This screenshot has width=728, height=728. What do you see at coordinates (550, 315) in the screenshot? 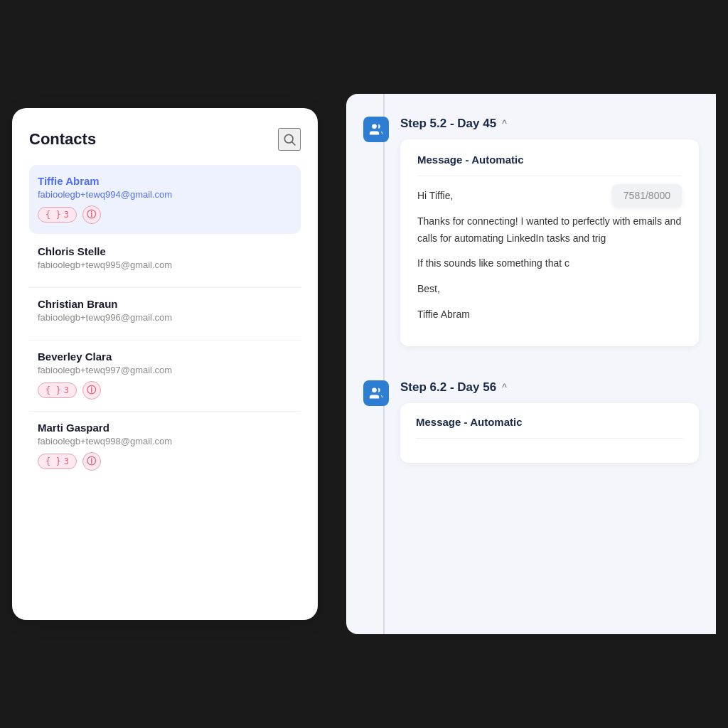
I see `message-line-5: Tiffie Abram` at bounding box center [550, 315].